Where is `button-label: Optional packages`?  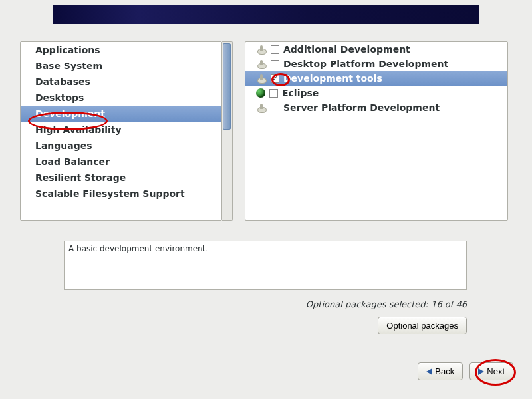
button-label: Optional packages is located at coordinates (422, 326).